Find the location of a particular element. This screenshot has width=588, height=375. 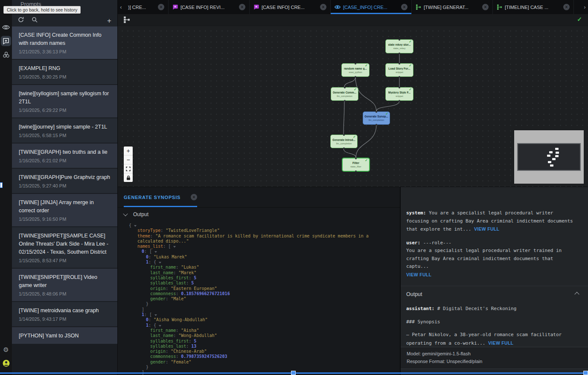

tabs-scroll-left-icon: ‹ is located at coordinates (121, 7).